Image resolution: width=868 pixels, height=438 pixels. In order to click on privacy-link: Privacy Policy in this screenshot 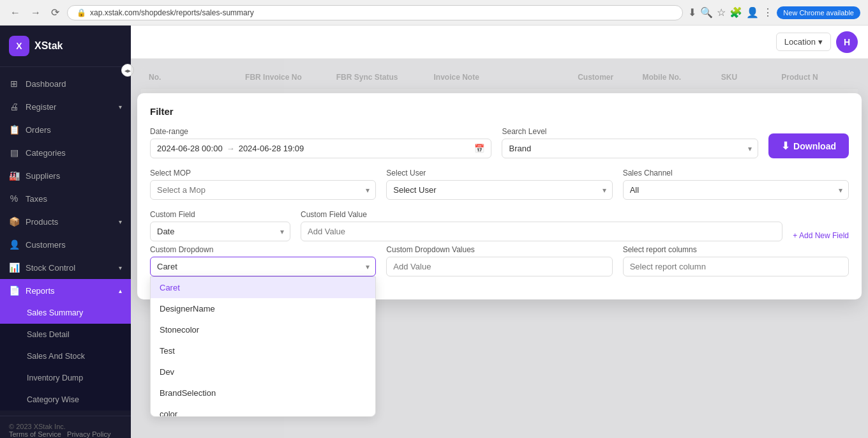, I will do `click(89, 434)`.